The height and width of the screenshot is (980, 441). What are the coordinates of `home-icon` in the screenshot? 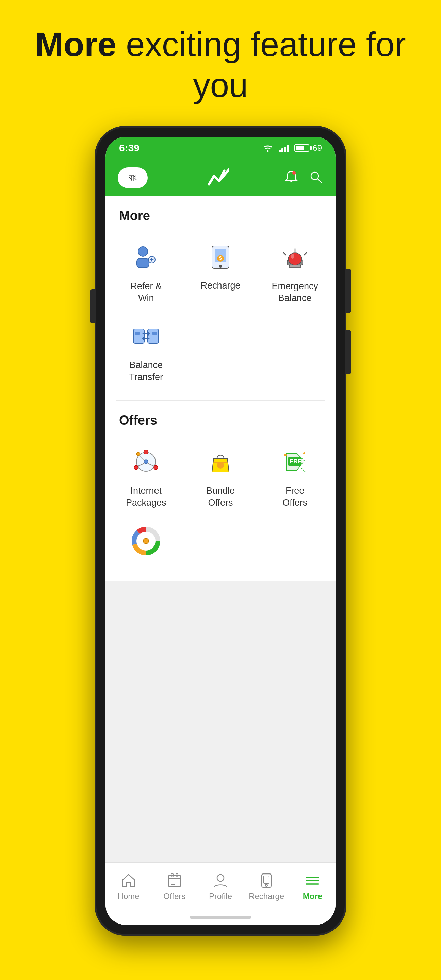 It's located at (129, 881).